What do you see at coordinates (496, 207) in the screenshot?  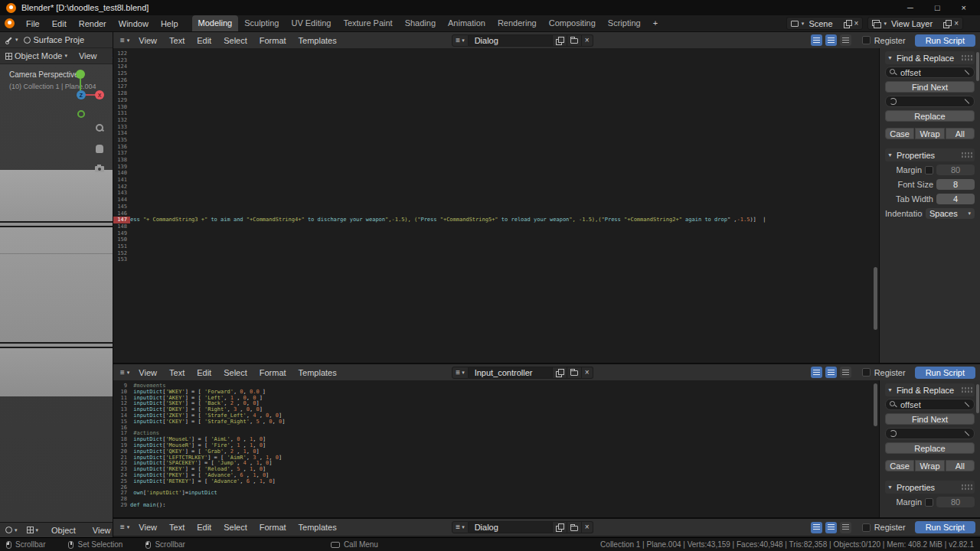 I see `code-line: 145` at bounding box center [496, 207].